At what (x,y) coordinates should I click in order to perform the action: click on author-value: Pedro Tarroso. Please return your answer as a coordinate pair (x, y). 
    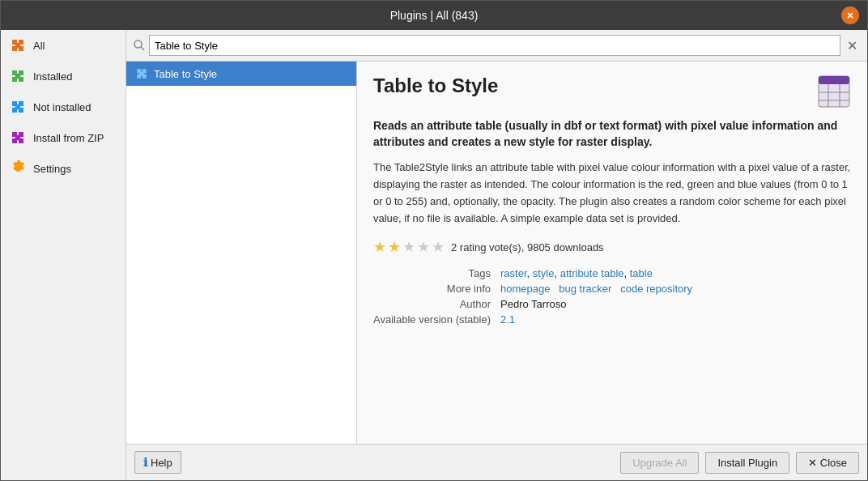
    Looking at the image, I should click on (675, 304).